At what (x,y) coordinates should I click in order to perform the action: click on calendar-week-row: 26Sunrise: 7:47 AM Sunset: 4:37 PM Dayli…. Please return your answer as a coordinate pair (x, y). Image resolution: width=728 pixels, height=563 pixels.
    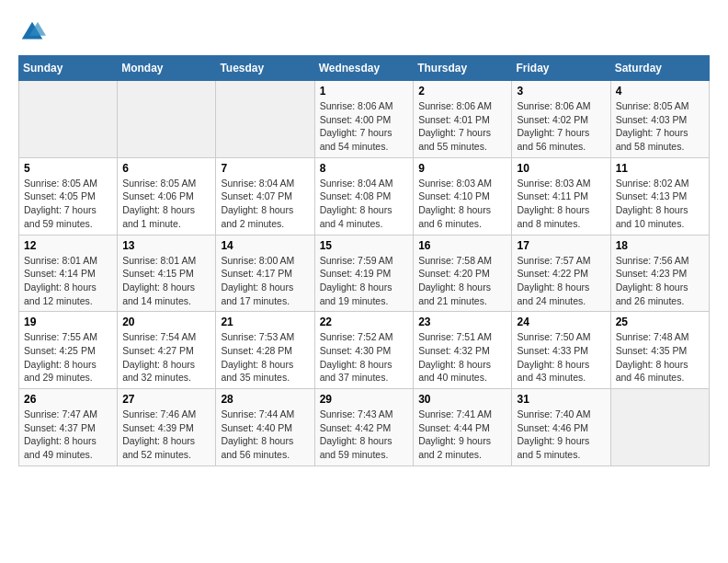
    Looking at the image, I should click on (364, 428).